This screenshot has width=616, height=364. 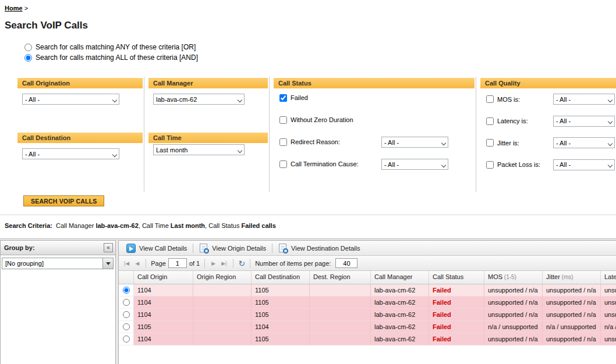 I want to click on column-header-mos: MOS (1-5), so click(x=514, y=277).